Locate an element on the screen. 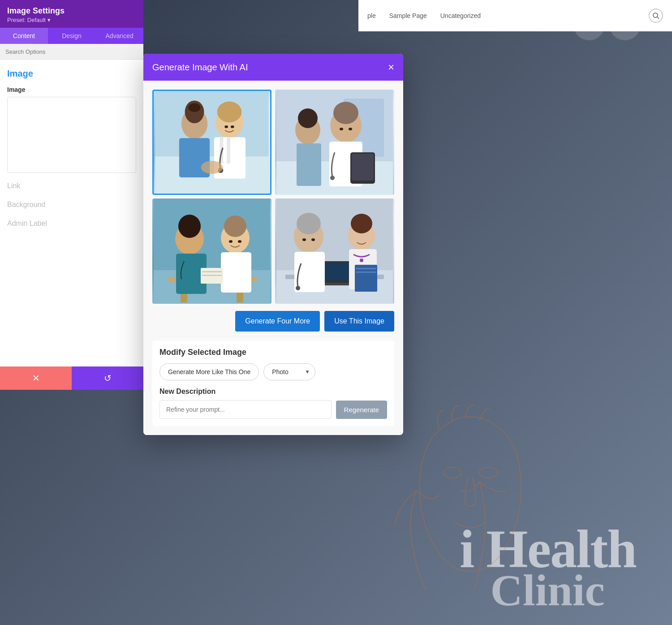 The height and width of the screenshot is (625, 672). background-label: Background is located at coordinates (72, 205).